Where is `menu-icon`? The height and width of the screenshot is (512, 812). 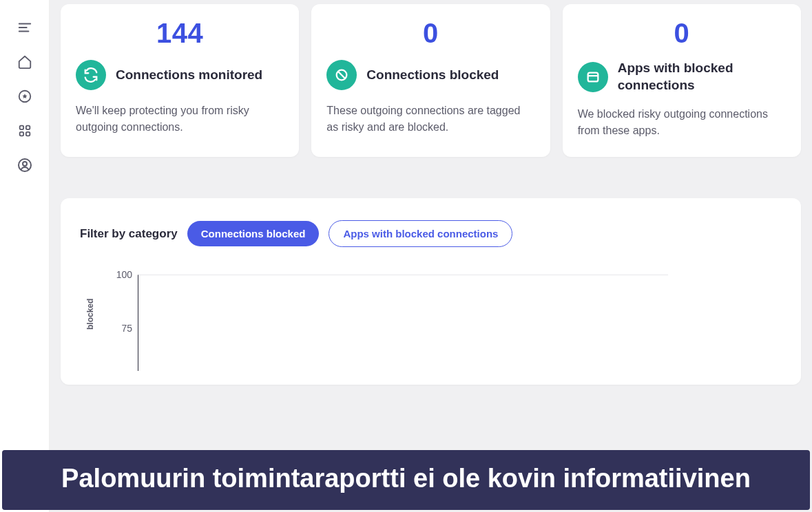
menu-icon is located at coordinates (25, 28).